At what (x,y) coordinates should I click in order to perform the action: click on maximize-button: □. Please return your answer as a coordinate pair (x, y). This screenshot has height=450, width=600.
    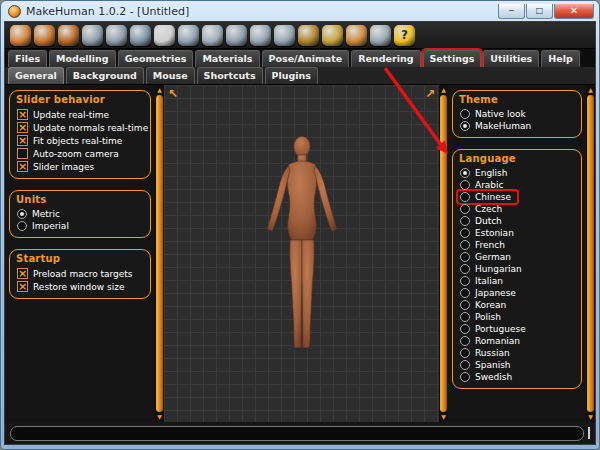
    Looking at the image, I should click on (540, 12).